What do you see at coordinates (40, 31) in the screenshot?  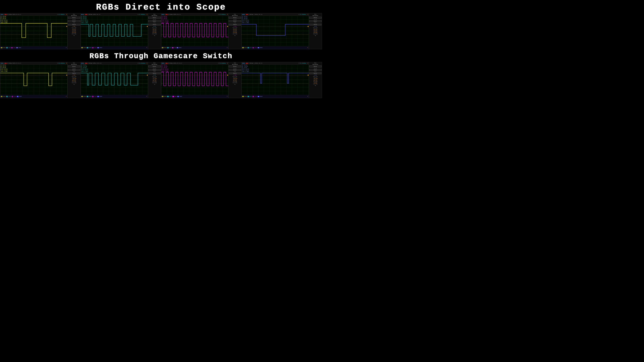 I see `scope-panel-top-1: RIGOL STOP H 10.0us 500MSa 60.0k pts D 6…` at bounding box center [40, 31].